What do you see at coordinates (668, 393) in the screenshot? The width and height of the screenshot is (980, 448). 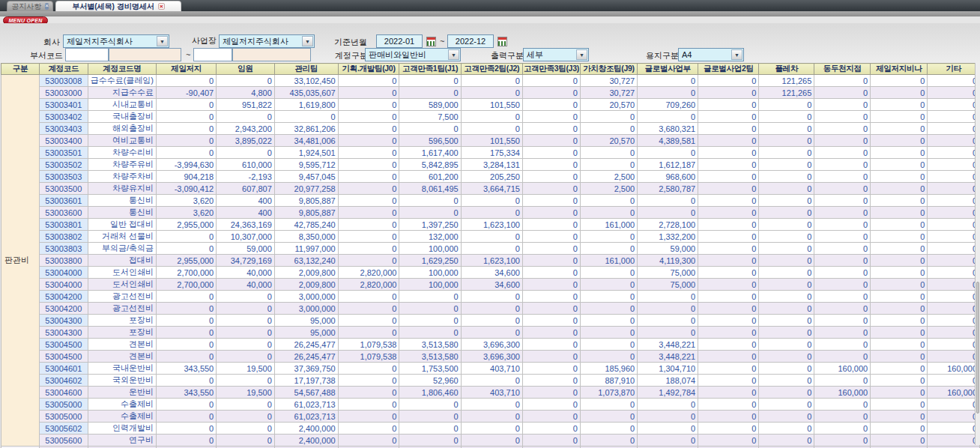 I see `amount-cell: 1,492,784` at bounding box center [668, 393].